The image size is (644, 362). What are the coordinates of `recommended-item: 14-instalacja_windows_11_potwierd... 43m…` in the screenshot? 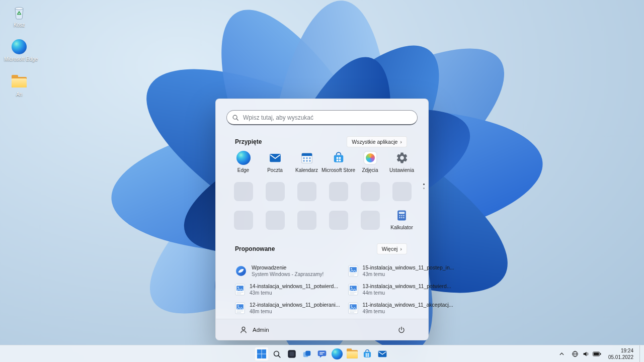 It's located at (288, 290).